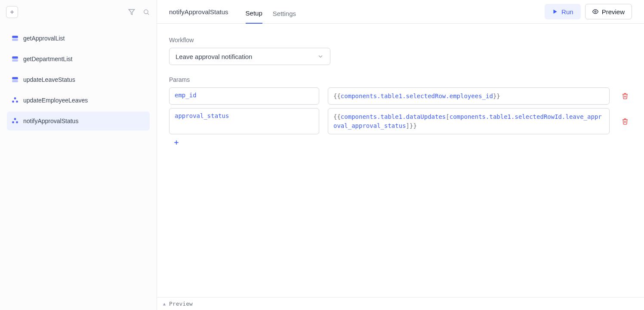  Describe the element at coordinates (78, 100) in the screenshot. I see `sidebar-item-updateEmployeeLeaves: updateEmployeeLeaves` at that location.